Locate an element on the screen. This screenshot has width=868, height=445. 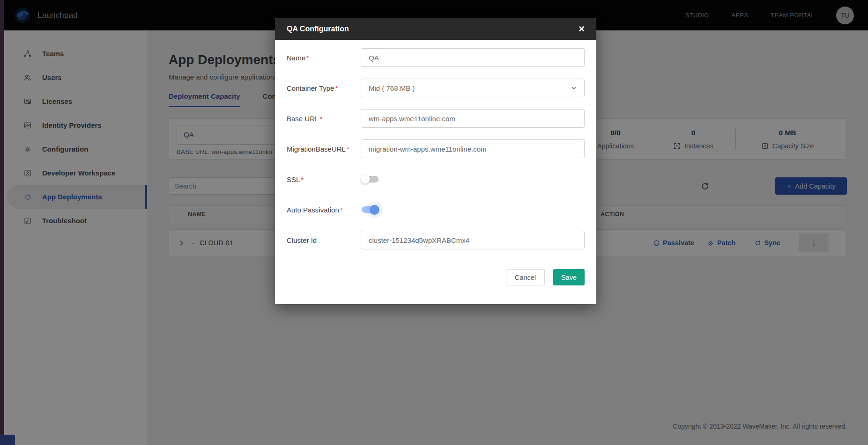
name-field-label: Name* is located at coordinates (324, 58).